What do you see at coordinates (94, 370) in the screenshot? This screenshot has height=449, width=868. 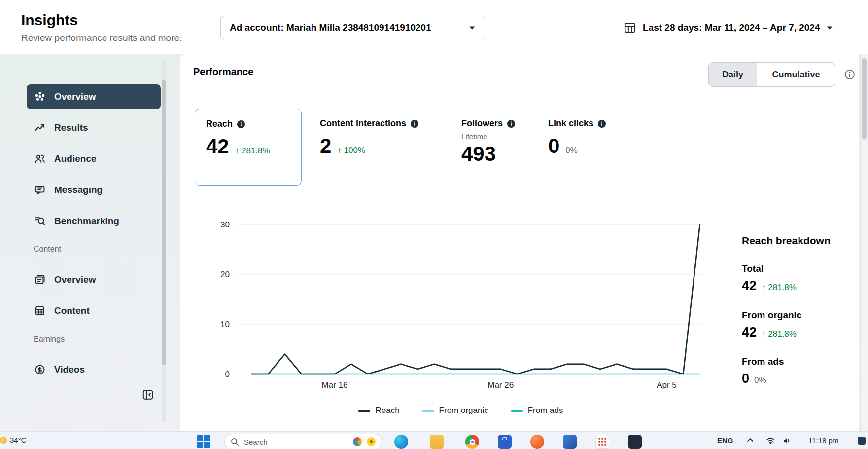 I see `sidebar-item-videos: Videos` at bounding box center [94, 370].